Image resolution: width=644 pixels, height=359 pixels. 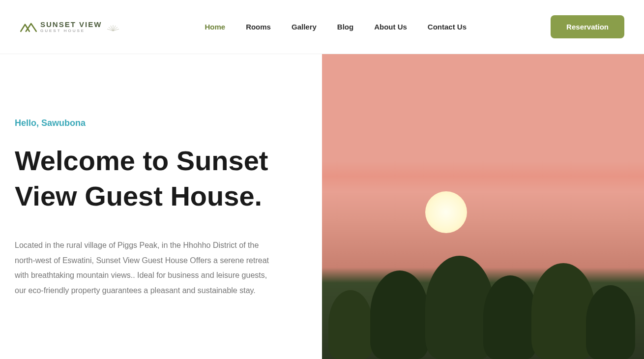 What do you see at coordinates (70, 27) in the screenshot?
I see `logo: SUNSET VIEW GUEST HOUSE` at bounding box center [70, 27].